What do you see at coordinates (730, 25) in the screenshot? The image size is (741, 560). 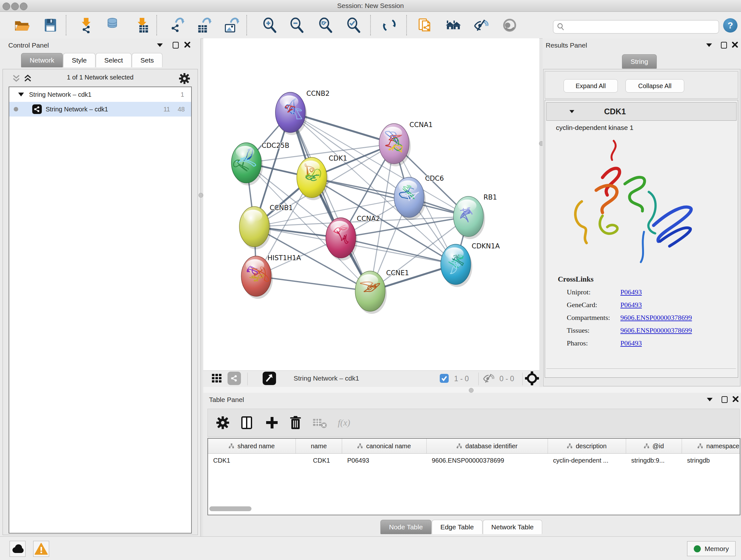 I see `help-icon: ?` at bounding box center [730, 25].